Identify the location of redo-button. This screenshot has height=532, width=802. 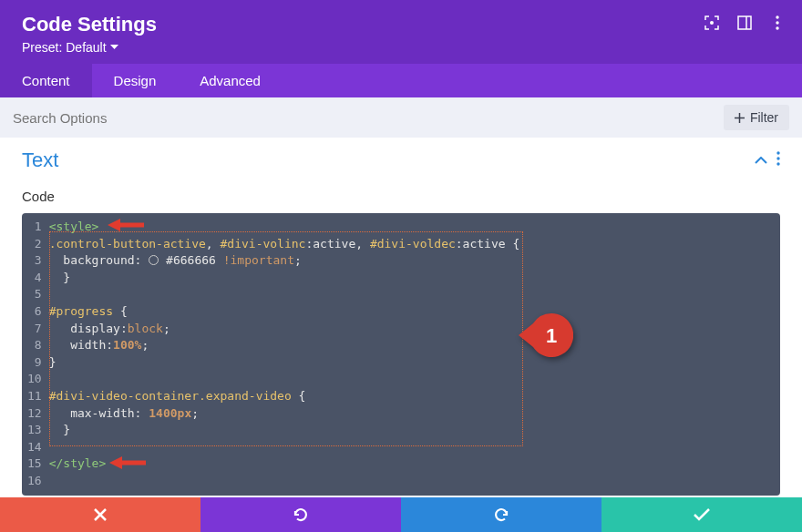
(501, 515).